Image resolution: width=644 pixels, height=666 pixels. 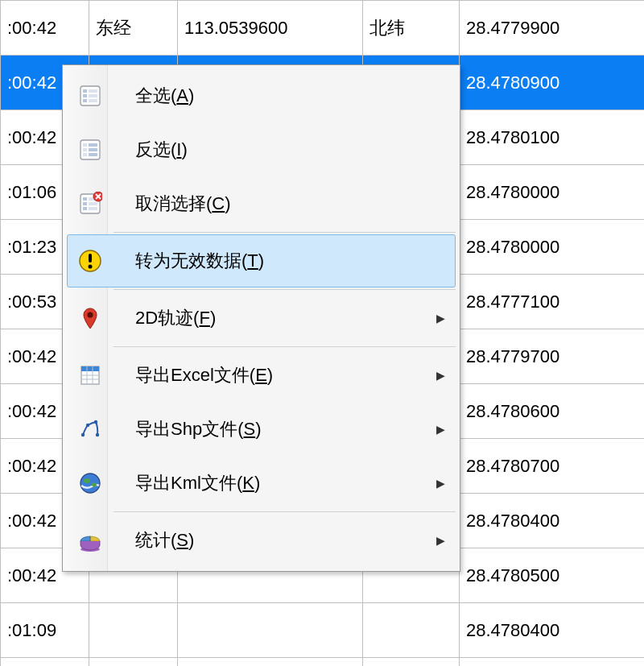 I want to click on menu-item-label: 全选(A), so click(x=279, y=96).